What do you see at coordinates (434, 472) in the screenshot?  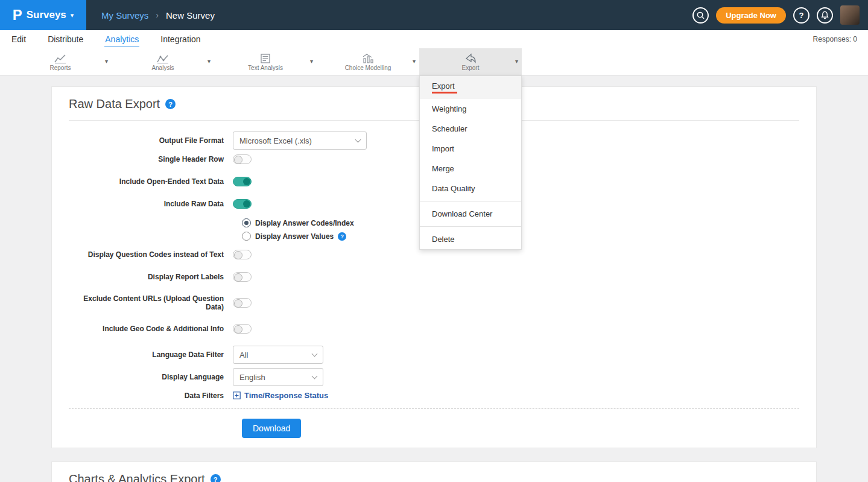 I see `card-header: Charts & Analytics Export ?` at bounding box center [434, 472].